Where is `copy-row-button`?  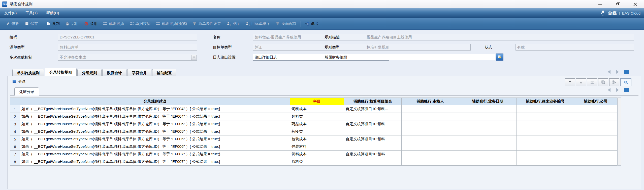
copy-row-button is located at coordinates (603, 82).